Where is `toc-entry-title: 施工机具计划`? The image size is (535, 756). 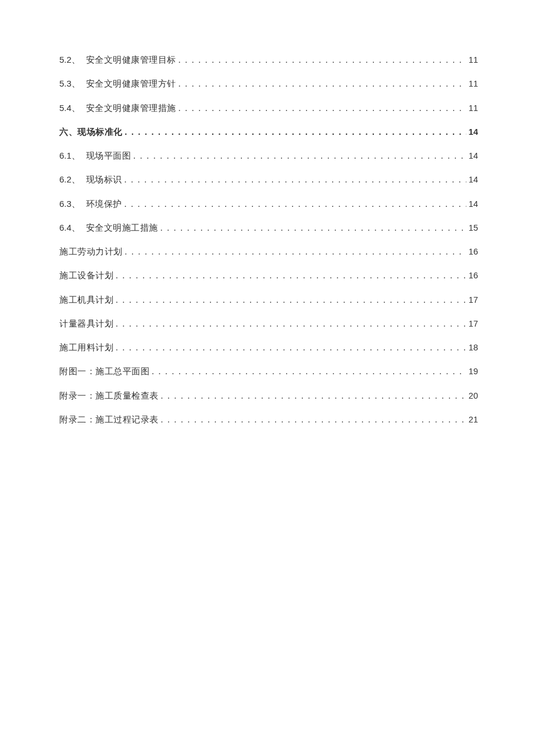
toc-entry-title: 施工机具计划 is located at coordinates (86, 300).